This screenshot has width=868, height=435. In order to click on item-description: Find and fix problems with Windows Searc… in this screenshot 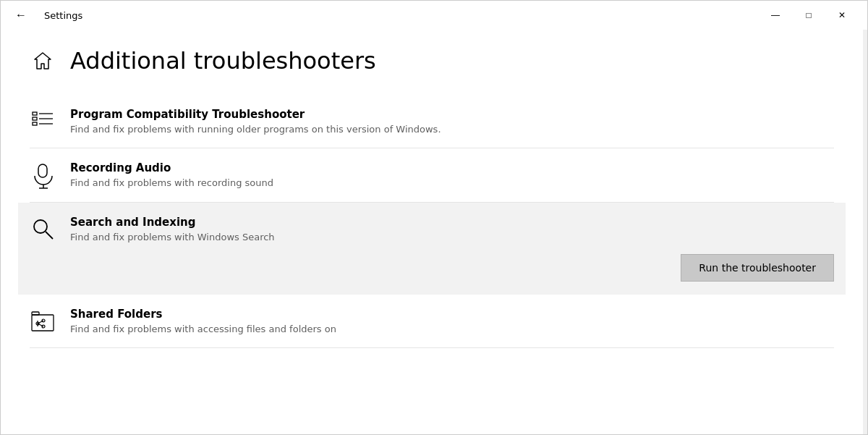, I will do `click(452, 237)`.